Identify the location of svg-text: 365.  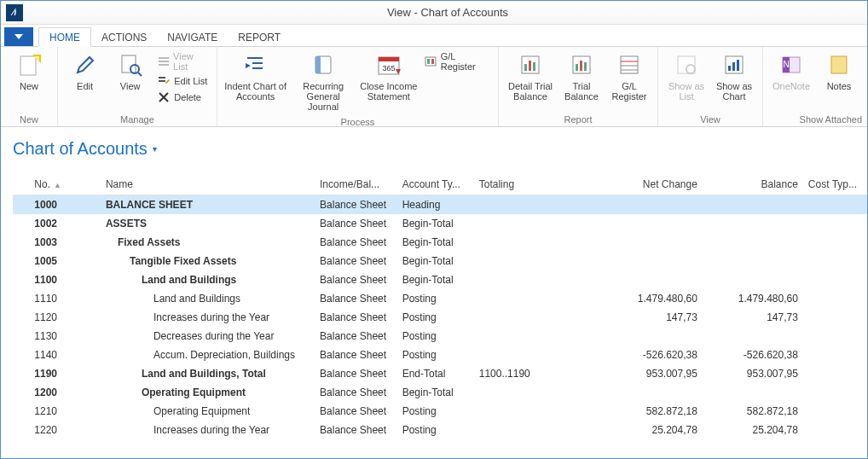
(389, 68).